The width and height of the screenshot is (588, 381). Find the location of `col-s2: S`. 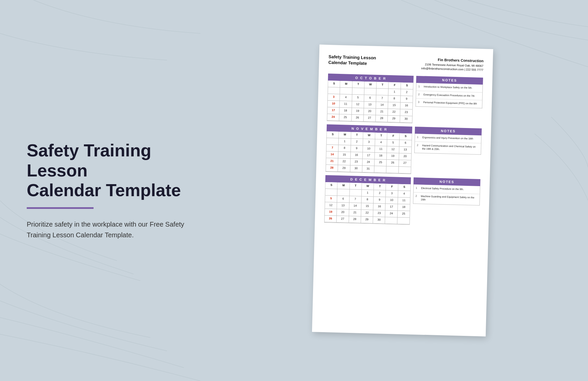

col-s2: S is located at coordinates (407, 86).